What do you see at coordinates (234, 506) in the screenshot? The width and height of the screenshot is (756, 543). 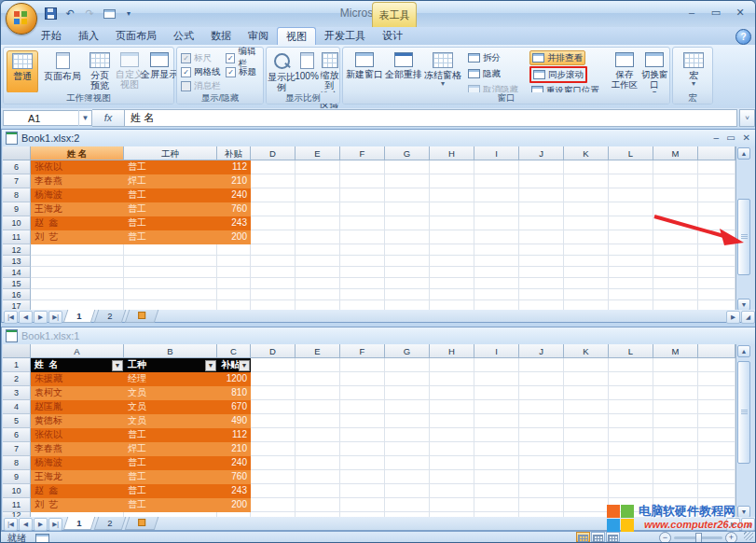 I see `table-cell: 200` at bounding box center [234, 506].